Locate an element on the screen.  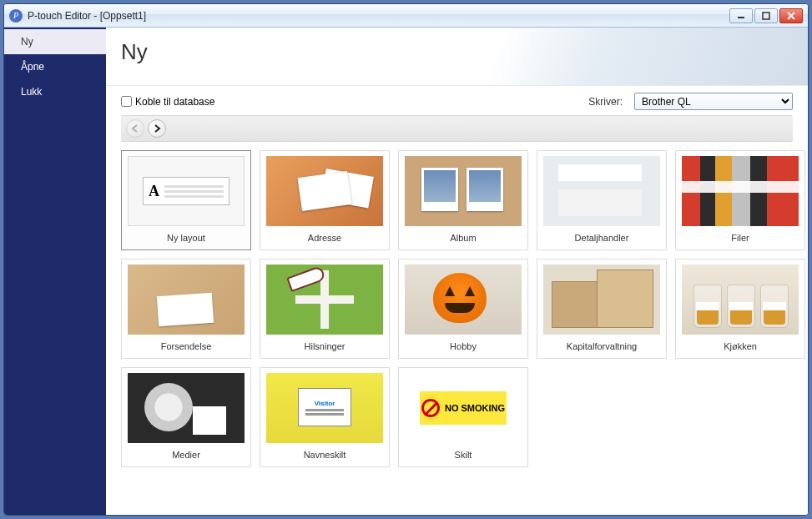
template-label: Album is located at coordinates (462, 238).